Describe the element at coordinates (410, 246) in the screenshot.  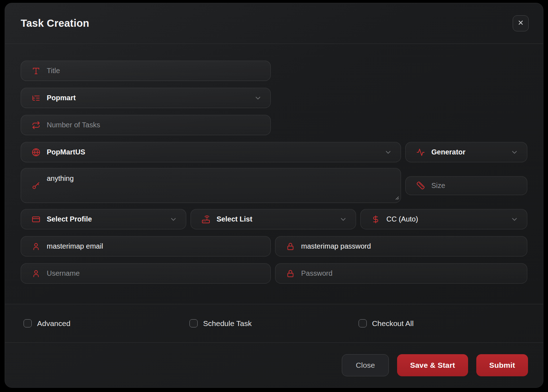
I see `masterimap-password-input` at that location.